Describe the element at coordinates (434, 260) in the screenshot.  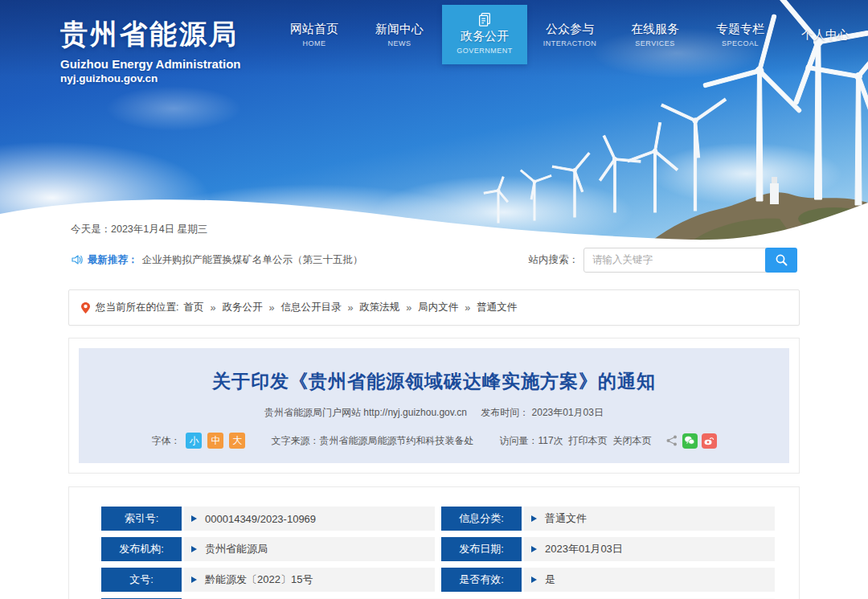
I see `info-bar: 最新推荐： 企业并购拟产能置换煤矿名单公示（第三十五批） 站内搜索：` at that location.